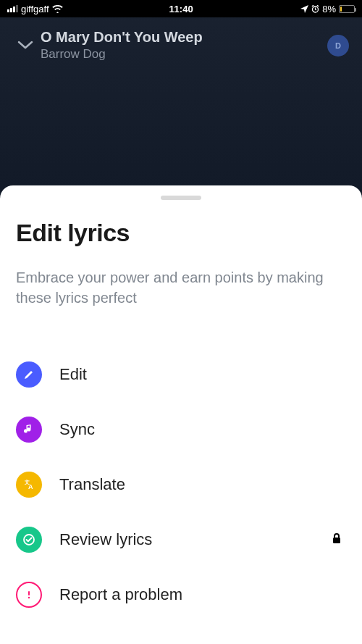 This screenshot has width=362, height=644. I want to click on battery-icon, so click(347, 9).